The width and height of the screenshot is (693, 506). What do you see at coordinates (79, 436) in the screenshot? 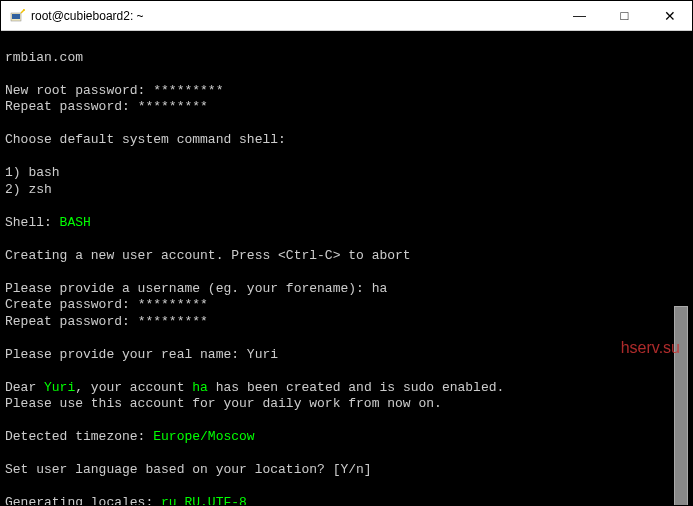
I see `prompt-label: Detected timezone:` at bounding box center [79, 436].